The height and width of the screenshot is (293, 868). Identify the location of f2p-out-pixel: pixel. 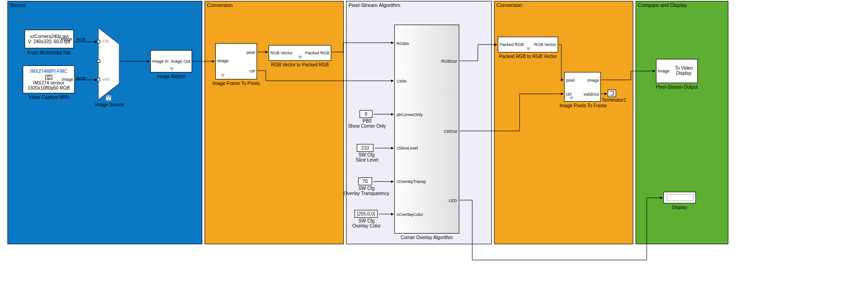
(251, 52).